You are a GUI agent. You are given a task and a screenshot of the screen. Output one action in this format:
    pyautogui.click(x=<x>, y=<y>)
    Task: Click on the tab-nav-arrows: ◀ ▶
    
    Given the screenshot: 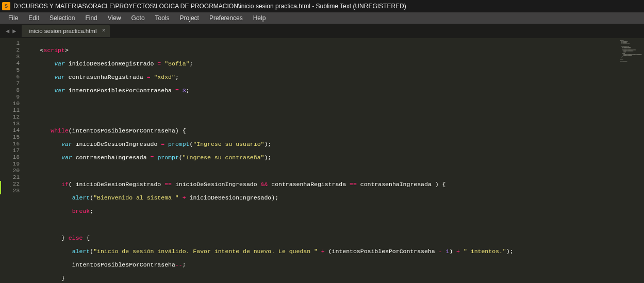 What is the action you would take?
    pyautogui.click(x=11, y=31)
    